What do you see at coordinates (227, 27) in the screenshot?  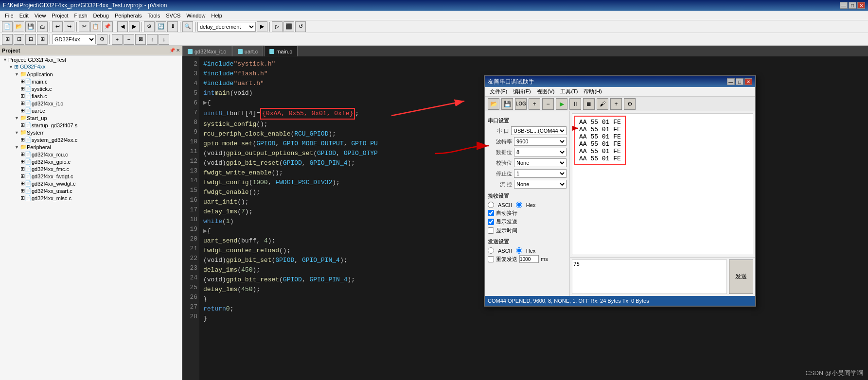 I see `function-select: delay_decrement` at bounding box center [227, 27].